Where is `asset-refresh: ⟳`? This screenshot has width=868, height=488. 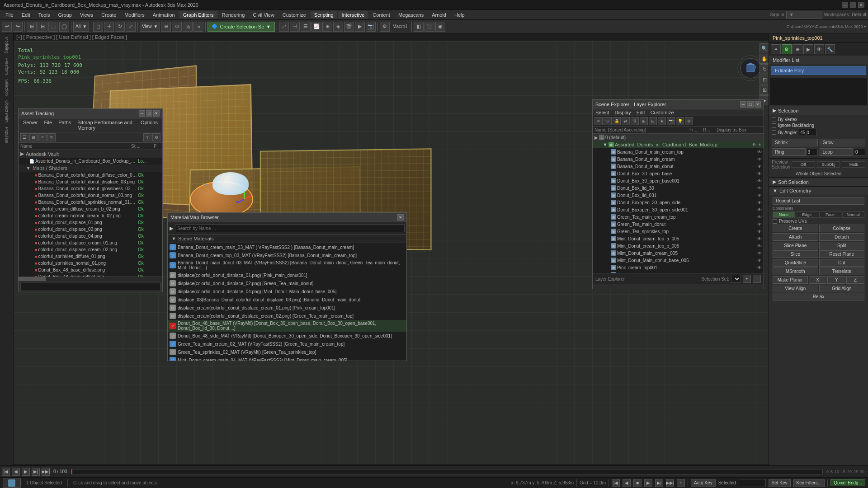
asset-refresh: ⟳ is located at coordinates (52, 137).